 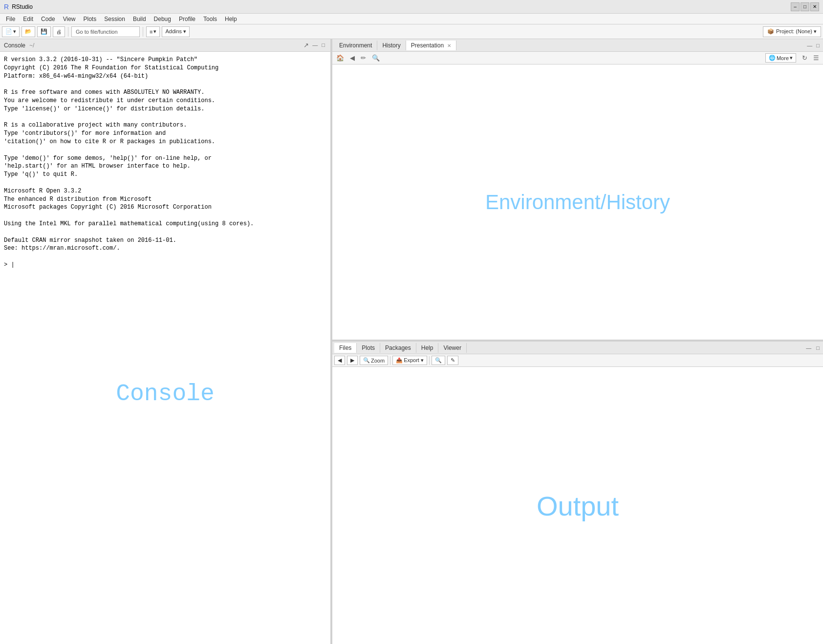 What do you see at coordinates (797, 31) in the screenshot?
I see `project-label: Project: (None) ▾` at bounding box center [797, 31].